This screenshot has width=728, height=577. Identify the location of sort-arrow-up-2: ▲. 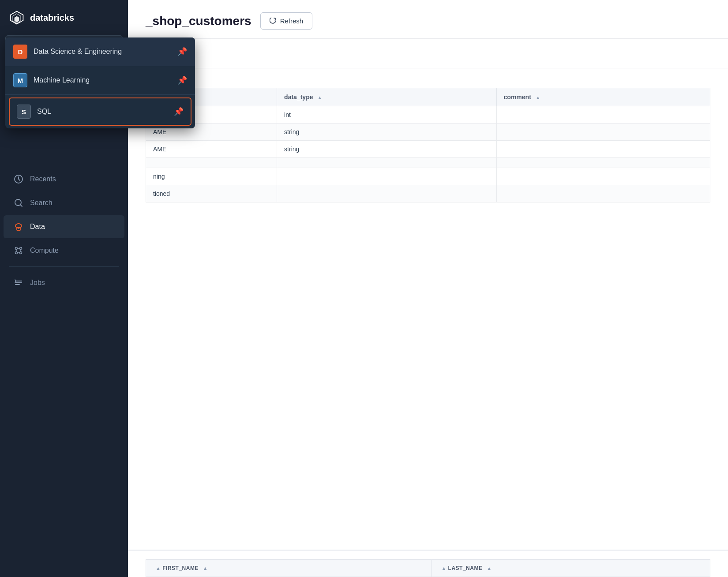
(444, 568).